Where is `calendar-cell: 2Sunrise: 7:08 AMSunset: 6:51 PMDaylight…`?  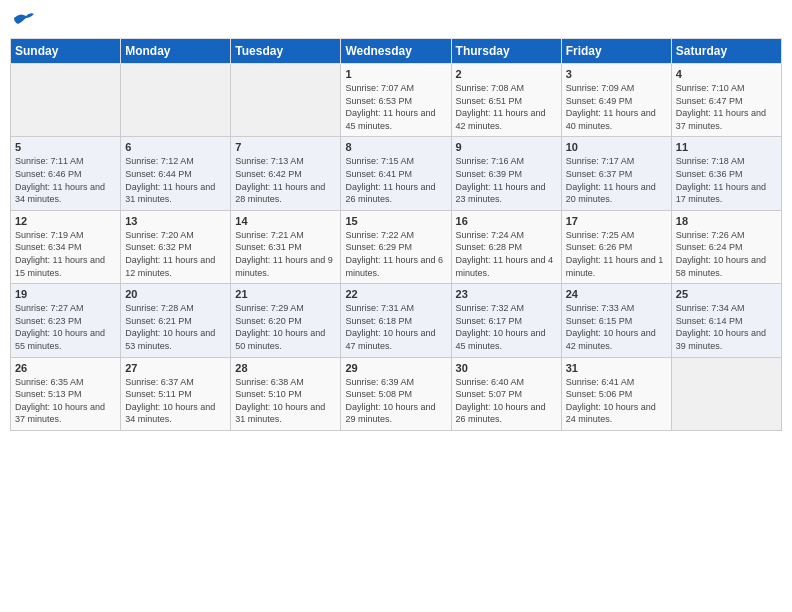
calendar-cell: 2Sunrise: 7:08 AMSunset: 6:51 PMDaylight… is located at coordinates (506, 100).